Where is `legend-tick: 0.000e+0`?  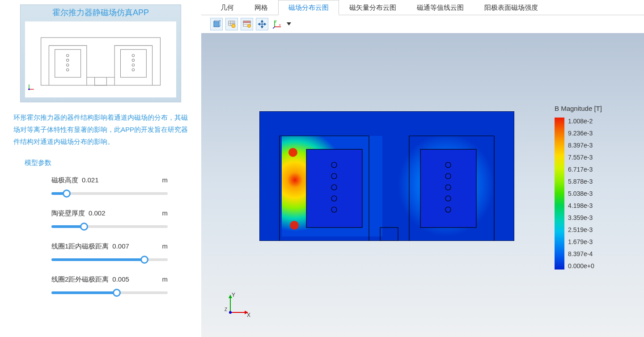 legend-tick: 0.000e+0 is located at coordinates (581, 266).